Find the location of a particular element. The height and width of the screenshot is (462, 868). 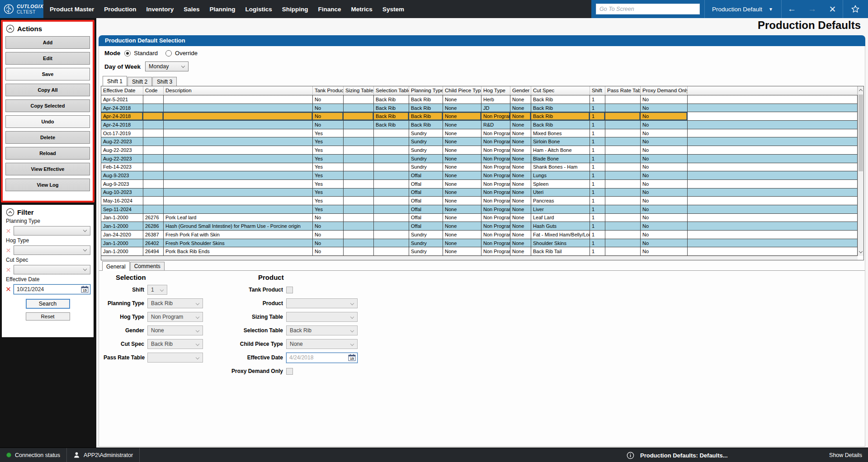

table-row: May-16-2024YesOffalNoneNon ProgramNonePa… is located at coordinates (479, 201).